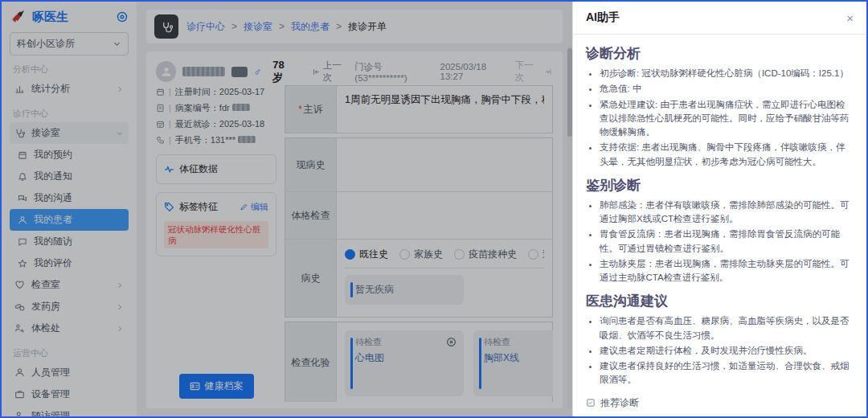 The image size is (868, 418). I want to click on recommended-diagnosis-header: 推荐诊断, so click(720, 404).